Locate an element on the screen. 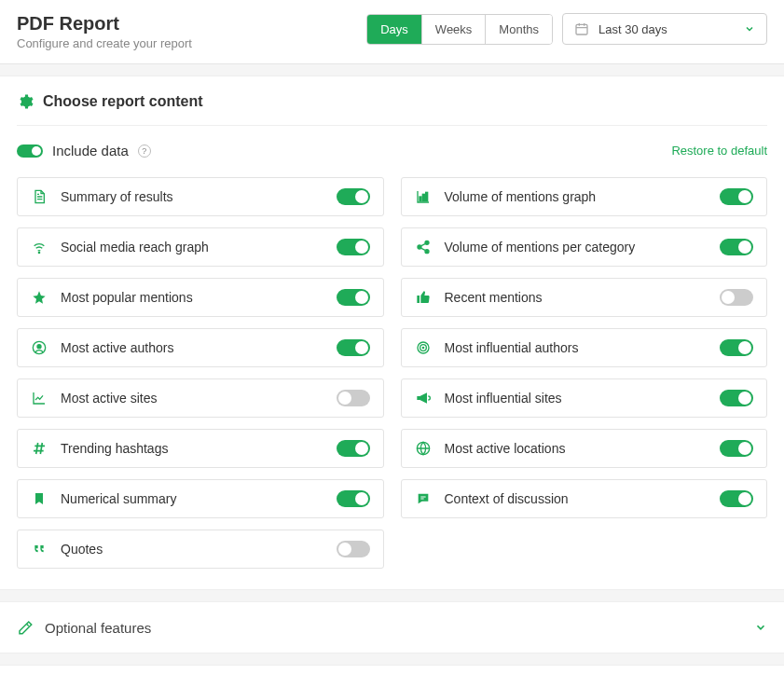  target-icon is located at coordinates (423, 348).